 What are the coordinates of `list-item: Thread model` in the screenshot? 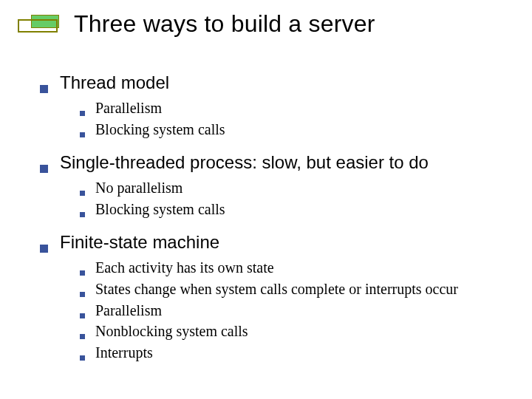 It's located at (273, 83).